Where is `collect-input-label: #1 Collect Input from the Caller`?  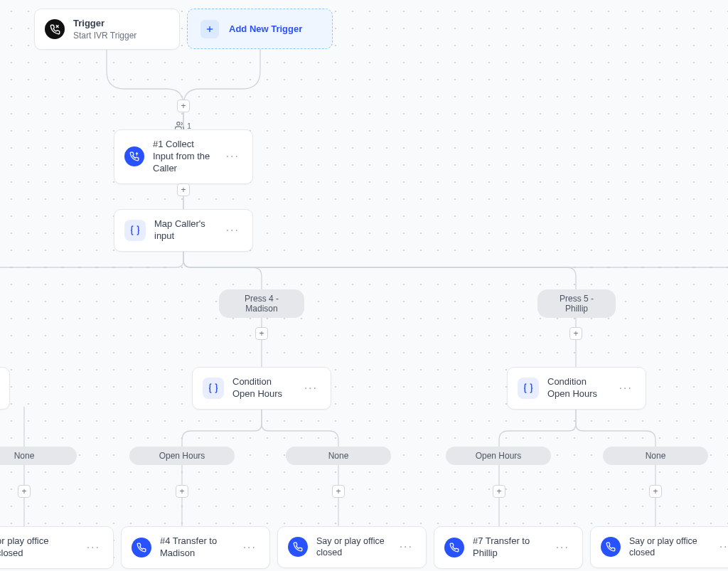 collect-input-label: #1 Collect Input from the Caller is located at coordinates (183, 156).